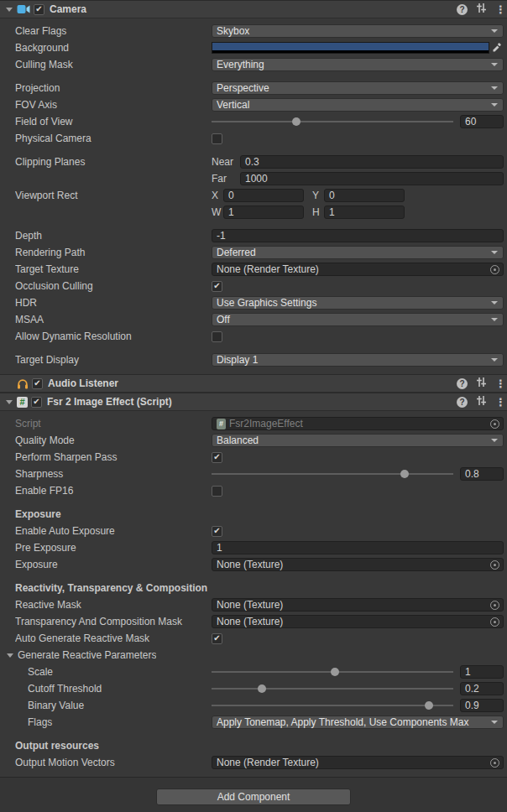 Image resolution: width=507 pixels, height=812 pixels. Describe the element at coordinates (358, 31) in the screenshot. I see `clear-flags-dropdown: Skybox` at that location.